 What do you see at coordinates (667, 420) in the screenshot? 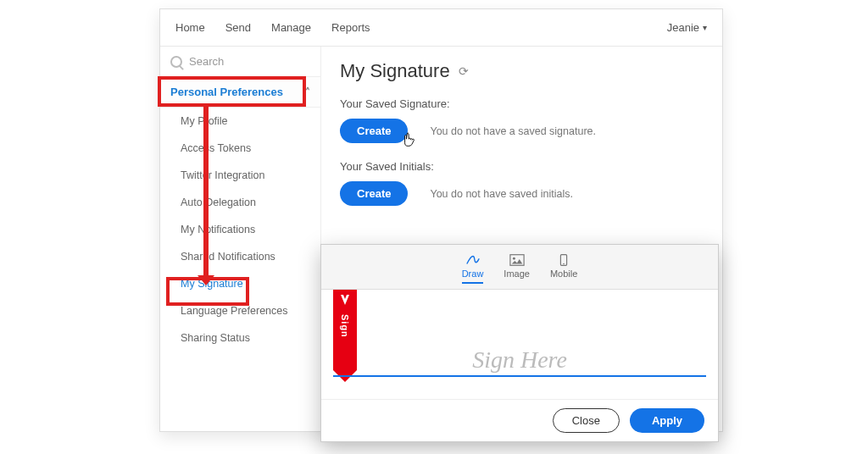
I see `apply-button: Apply` at bounding box center [667, 420].